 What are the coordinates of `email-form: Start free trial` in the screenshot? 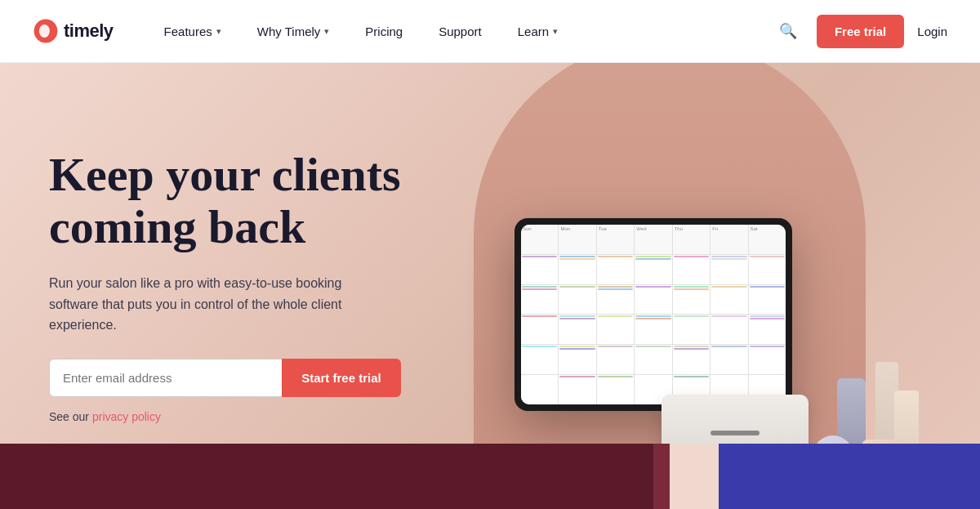 It's located at (225, 377).